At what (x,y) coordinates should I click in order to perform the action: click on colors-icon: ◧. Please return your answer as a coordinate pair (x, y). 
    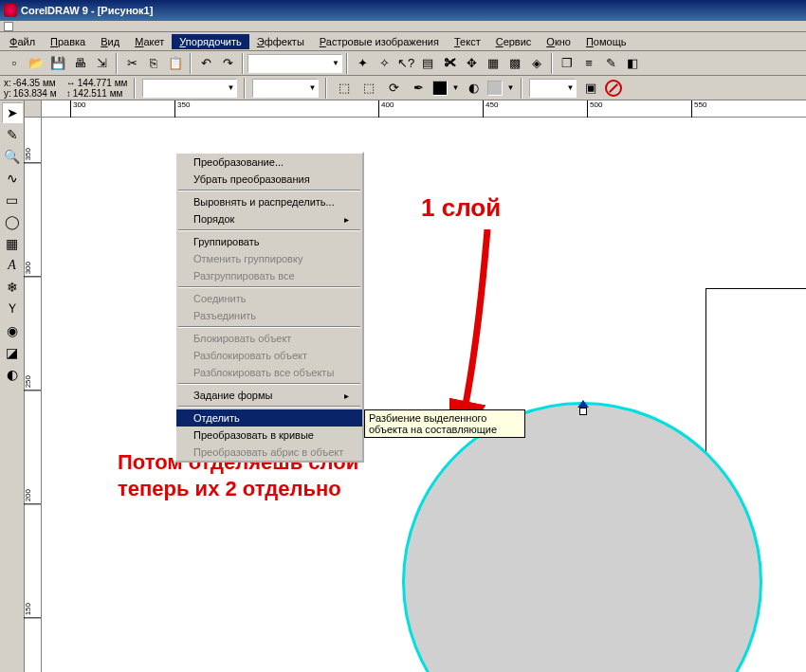
    Looking at the image, I should click on (632, 64).